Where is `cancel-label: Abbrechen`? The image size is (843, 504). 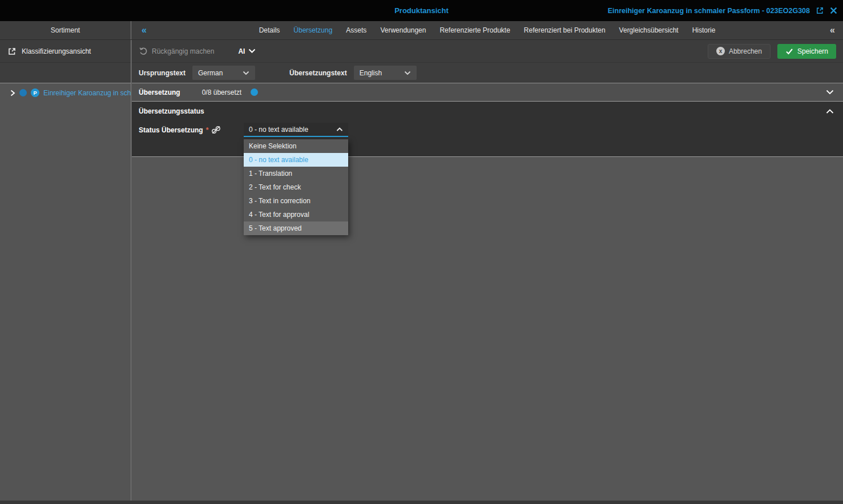
cancel-label: Abbrechen is located at coordinates (745, 51).